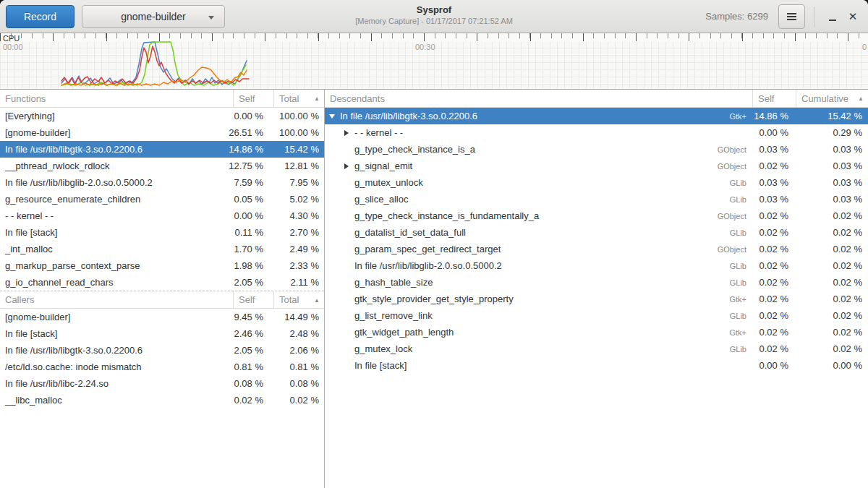  I want to click on table-row: g_hash_table_sizeGLib0.02 %0.02 %, so click(596, 282).